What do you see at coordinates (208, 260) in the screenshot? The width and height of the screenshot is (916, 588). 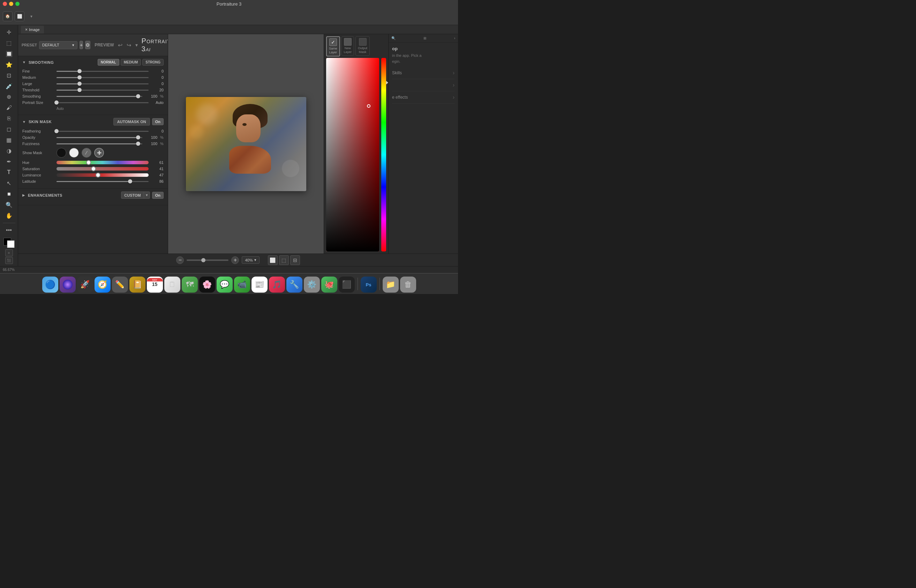 I see `zoom-slider` at bounding box center [208, 260].